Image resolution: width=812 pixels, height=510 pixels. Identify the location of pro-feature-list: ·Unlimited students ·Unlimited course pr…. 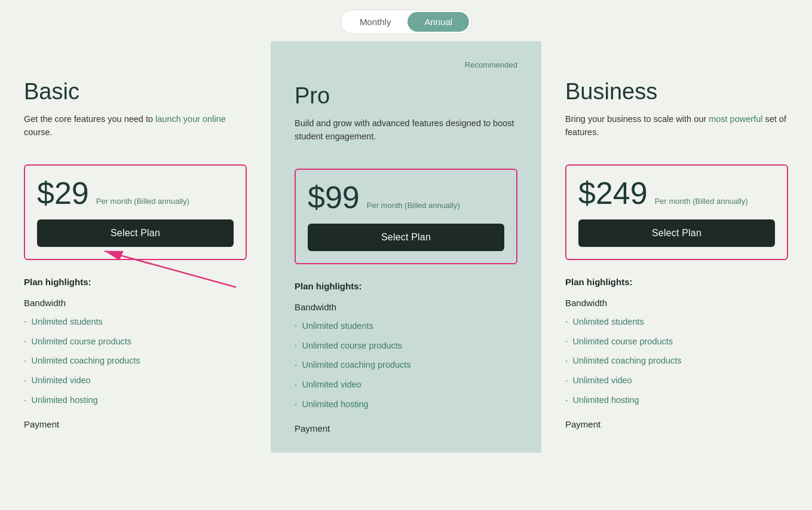
(406, 365).